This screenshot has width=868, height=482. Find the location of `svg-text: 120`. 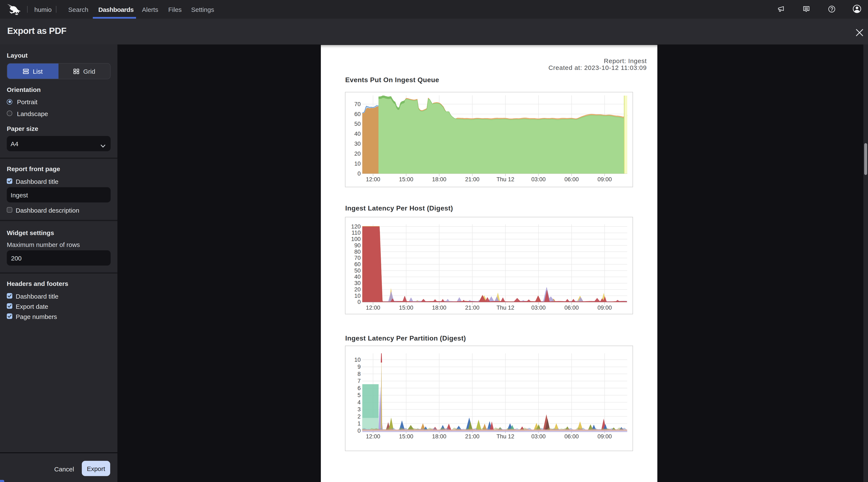

svg-text: 120 is located at coordinates (356, 226).